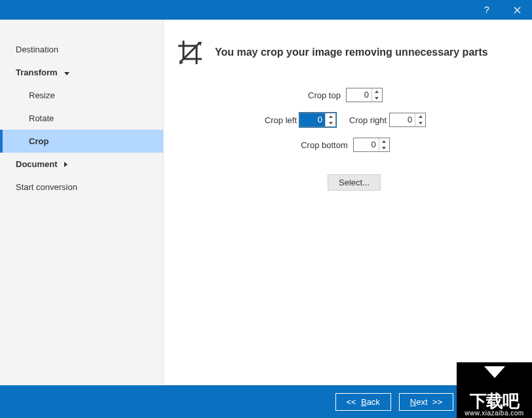 This screenshot has width=532, height=418. What do you see at coordinates (494, 402) in the screenshot?
I see `start-label: S` at bounding box center [494, 402].